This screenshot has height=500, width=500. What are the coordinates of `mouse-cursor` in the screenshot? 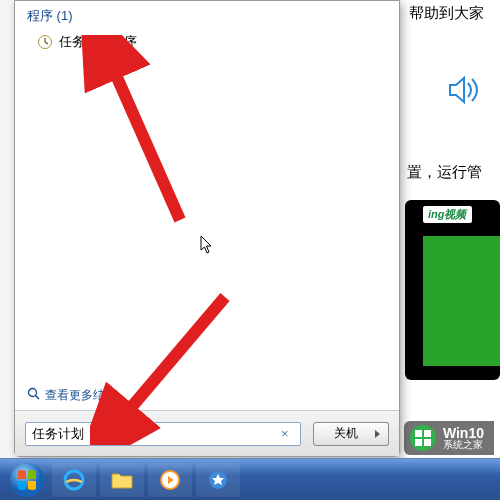 It's located at (207, 247).